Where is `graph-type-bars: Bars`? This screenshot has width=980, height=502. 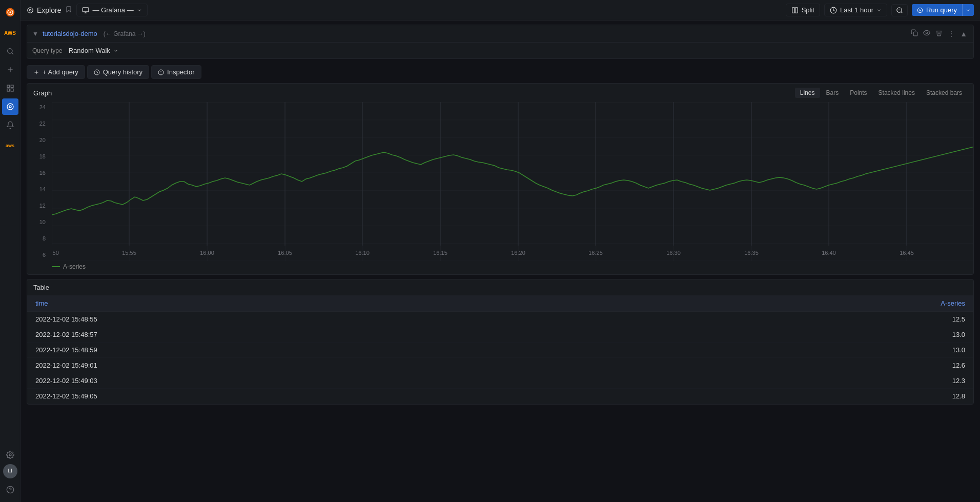 graph-type-bars: Bars is located at coordinates (832, 93).